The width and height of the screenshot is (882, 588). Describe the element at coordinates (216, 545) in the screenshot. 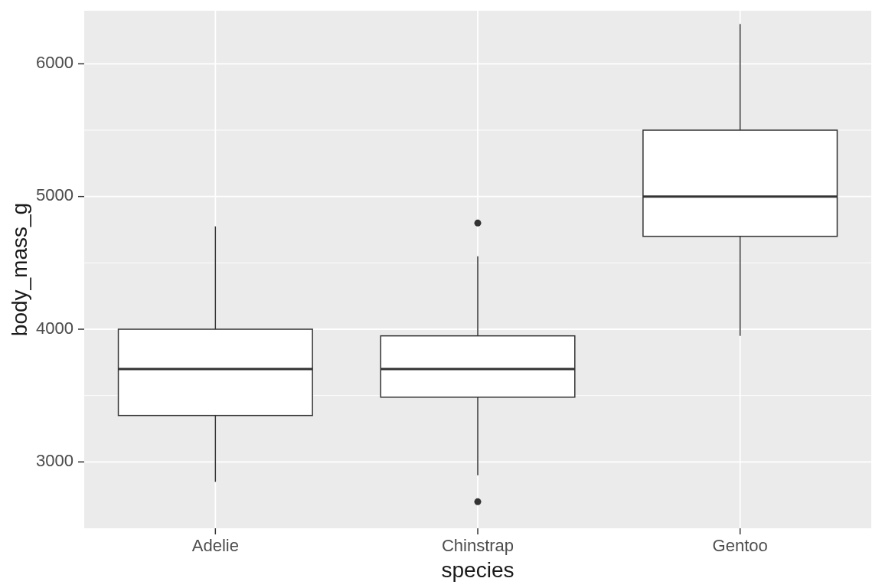

I see `x-tick-label: Adelie` at that location.